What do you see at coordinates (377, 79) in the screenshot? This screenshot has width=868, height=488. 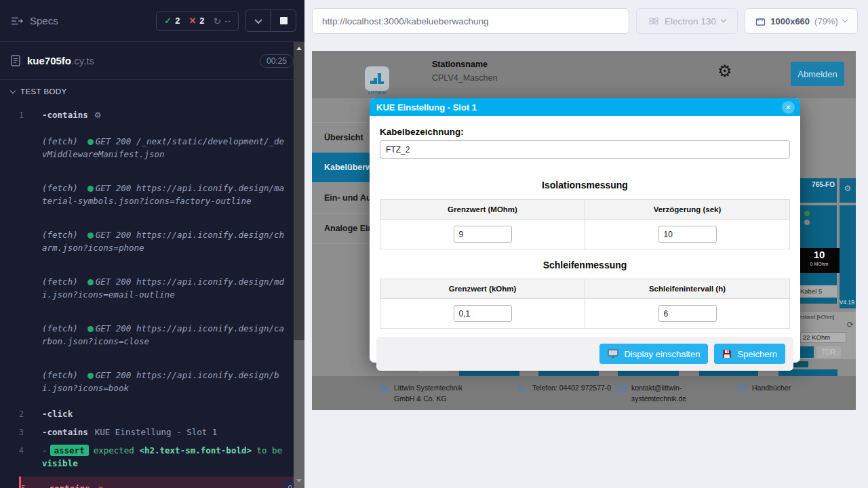 I see `littwin-logo-icon` at bounding box center [377, 79].